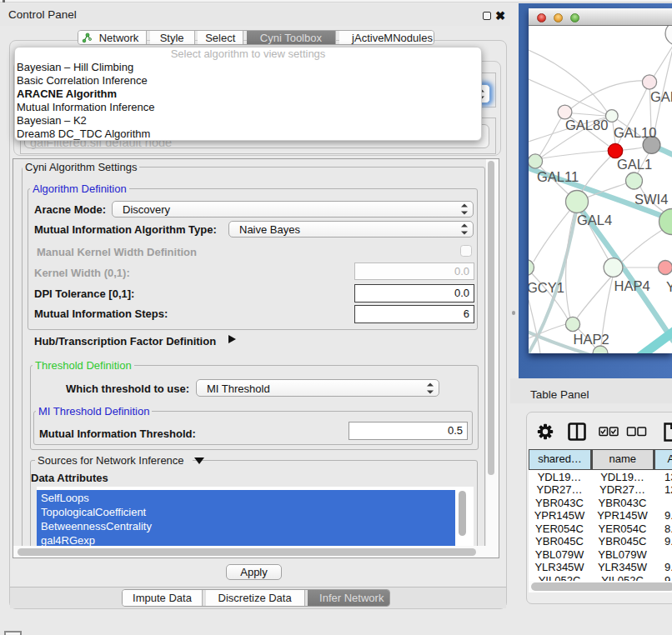 The image size is (672, 635). What do you see at coordinates (592, 339) in the screenshot?
I see `svg-text: HAP2` at bounding box center [592, 339].